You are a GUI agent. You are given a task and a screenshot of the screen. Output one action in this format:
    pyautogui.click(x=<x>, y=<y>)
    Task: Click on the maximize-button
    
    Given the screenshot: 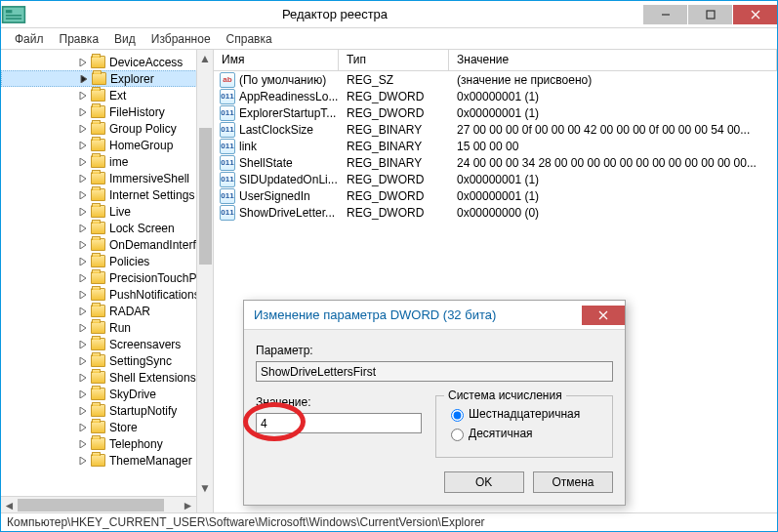 What is the action you would take?
    pyautogui.click(x=711, y=15)
    